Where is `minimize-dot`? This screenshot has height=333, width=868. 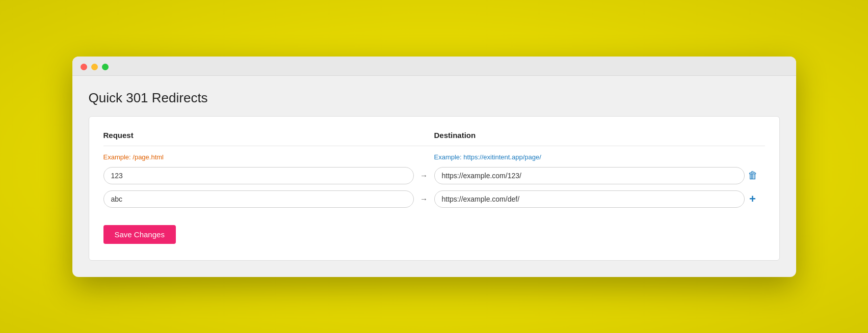
minimize-dot is located at coordinates (95, 67).